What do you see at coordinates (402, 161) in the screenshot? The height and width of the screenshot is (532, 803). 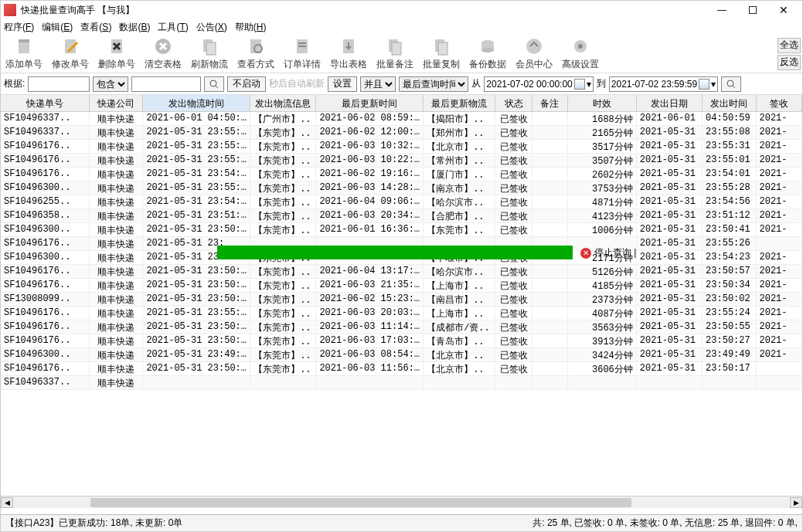 I see `table-row: SF10496176..顺丰快递2021-05-31 23:55:01【东莞市】…` at bounding box center [402, 161].